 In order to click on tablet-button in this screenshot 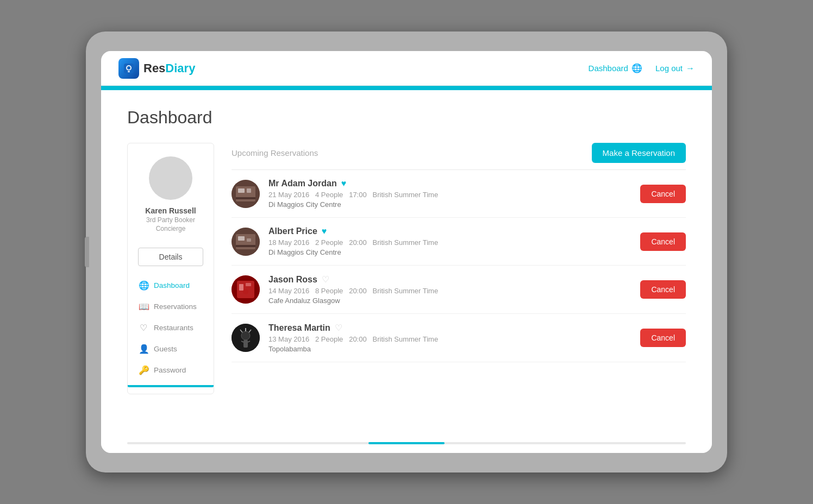, I will do `click(87, 252)`.